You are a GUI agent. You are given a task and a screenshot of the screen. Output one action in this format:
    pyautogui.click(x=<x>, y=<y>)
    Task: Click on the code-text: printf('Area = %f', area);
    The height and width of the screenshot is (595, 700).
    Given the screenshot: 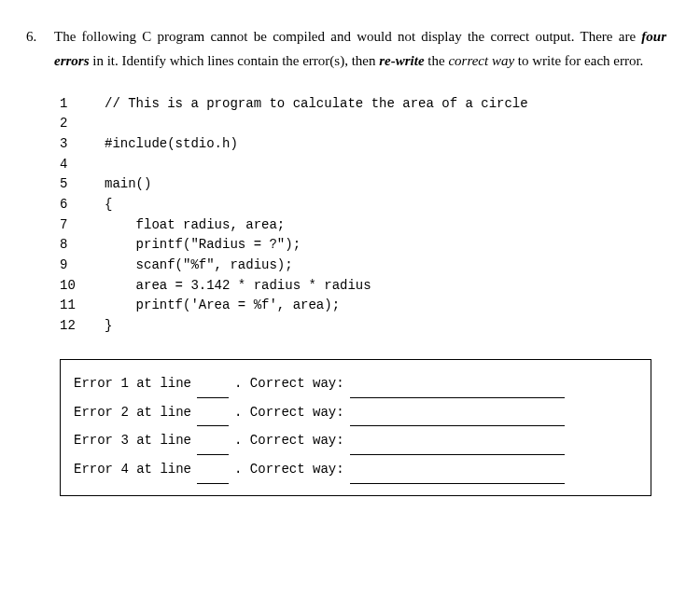 What is the action you would take?
    pyautogui.click(x=222, y=306)
    